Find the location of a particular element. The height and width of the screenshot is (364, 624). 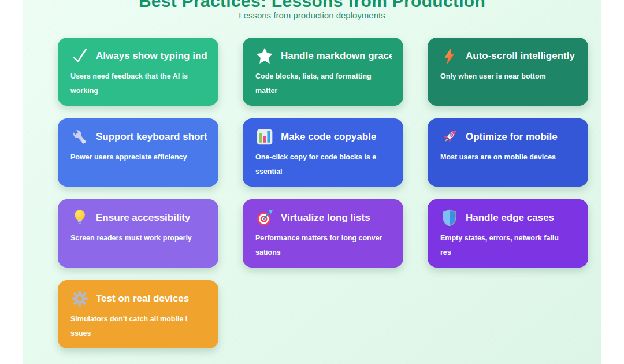

card-header: Support keyboard shortcut is located at coordinates (139, 137).